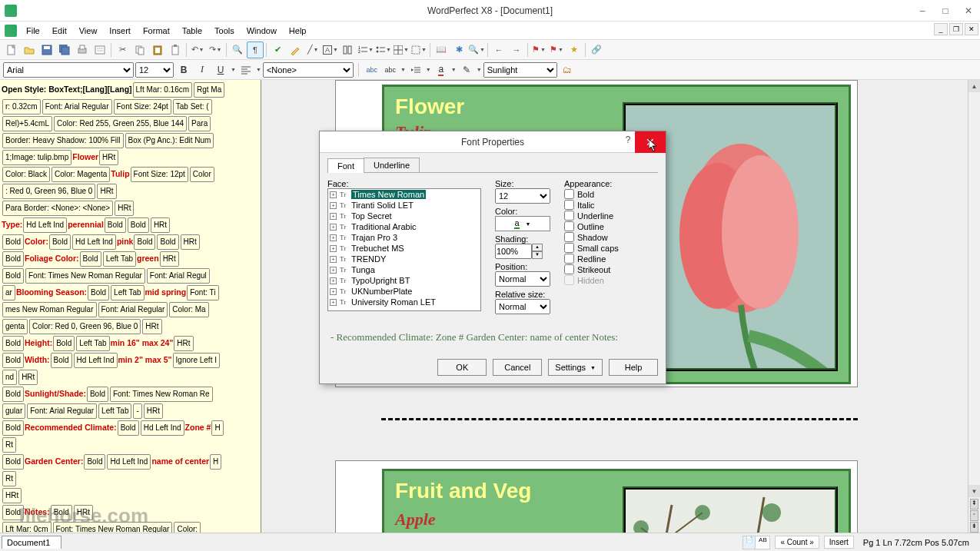 The width and height of the screenshot is (980, 551). I want to click on reveal-code: Color:, so click(188, 527).